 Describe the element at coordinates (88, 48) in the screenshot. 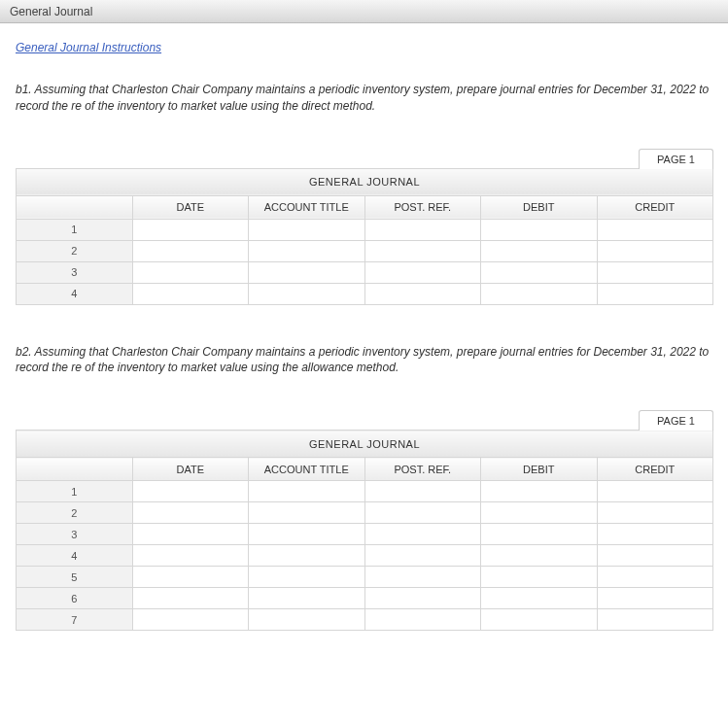

I see `instructions-link: General Journal Instructions` at that location.